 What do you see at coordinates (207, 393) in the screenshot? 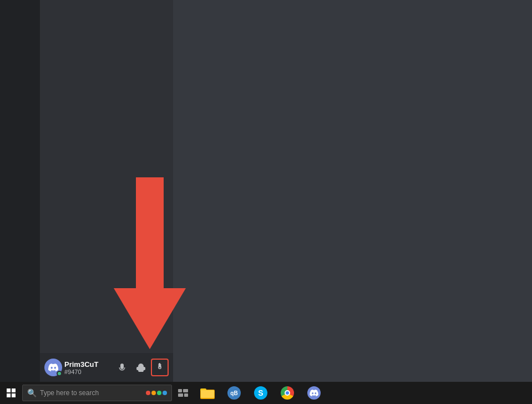
I see `folder-icon` at bounding box center [207, 393].